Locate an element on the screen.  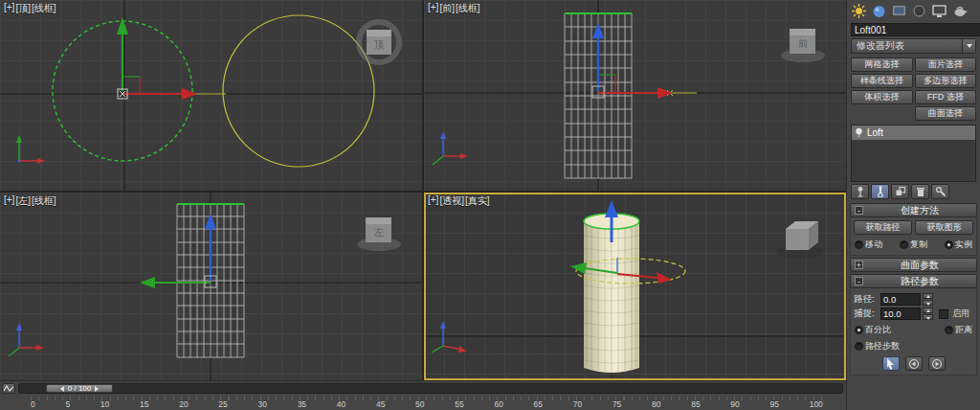
viewcube: 顶 is located at coordinates (379, 42).